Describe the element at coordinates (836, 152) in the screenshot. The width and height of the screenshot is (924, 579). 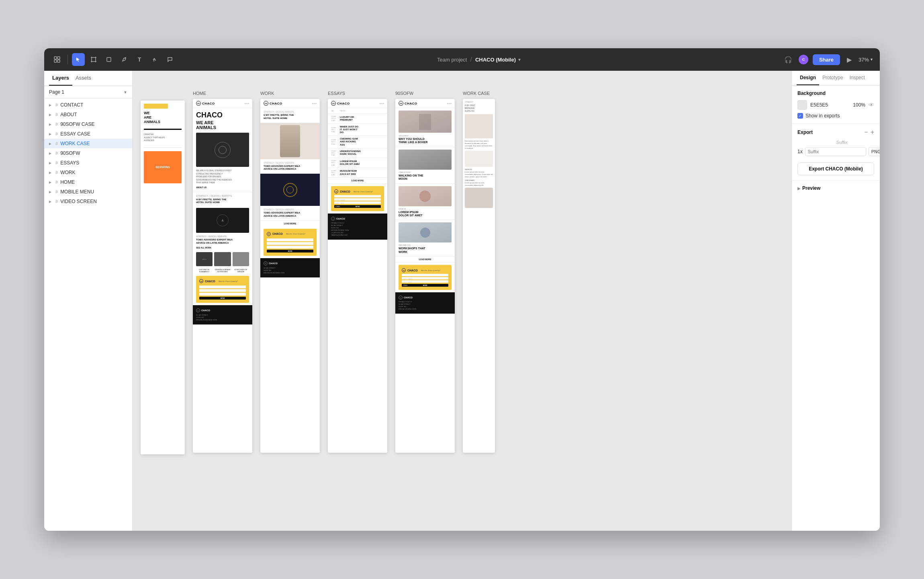
I see `export-row: 1x PNG ▼ ···` at that location.